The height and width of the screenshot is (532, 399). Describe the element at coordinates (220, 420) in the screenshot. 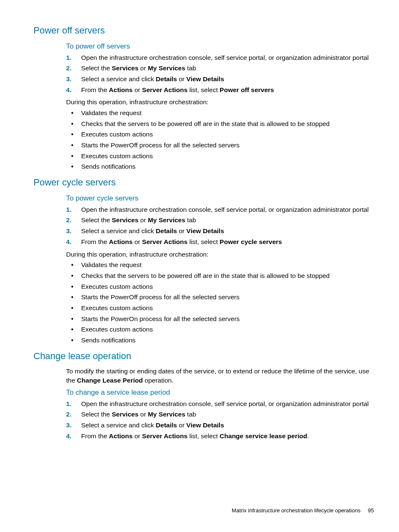

I see `steps-change-lease: Open the infrastructure orchestration co…` at that location.